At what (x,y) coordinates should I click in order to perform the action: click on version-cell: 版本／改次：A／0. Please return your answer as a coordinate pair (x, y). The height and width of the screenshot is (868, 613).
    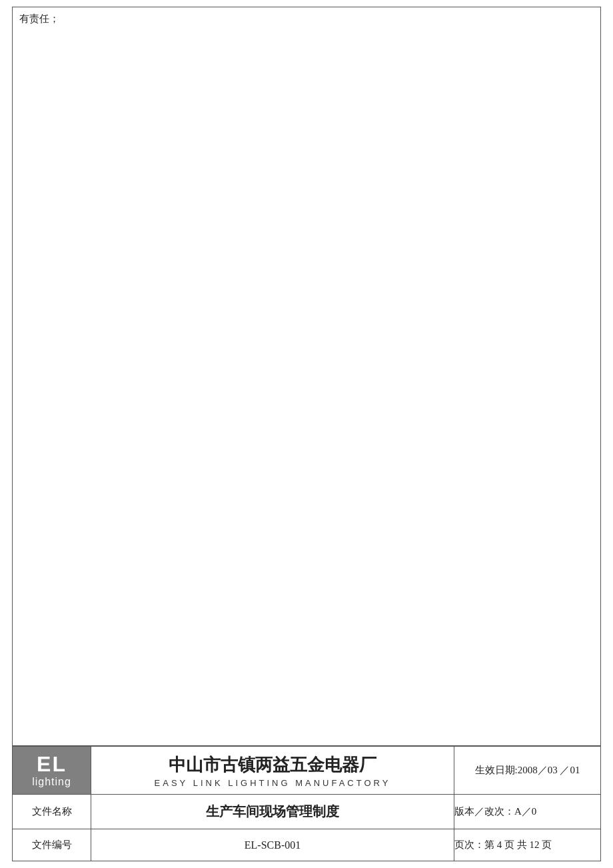
    Looking at the image, I should click on (528, 812).